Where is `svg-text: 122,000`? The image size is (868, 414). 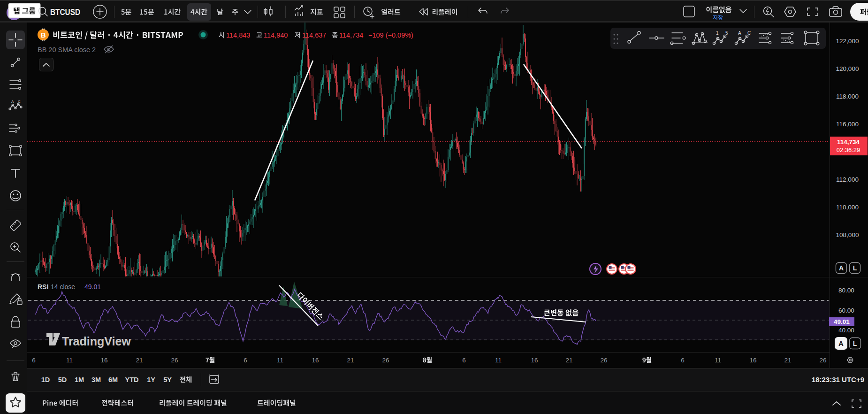 svg-text: 122,000 is located at coordinates (847, 41).